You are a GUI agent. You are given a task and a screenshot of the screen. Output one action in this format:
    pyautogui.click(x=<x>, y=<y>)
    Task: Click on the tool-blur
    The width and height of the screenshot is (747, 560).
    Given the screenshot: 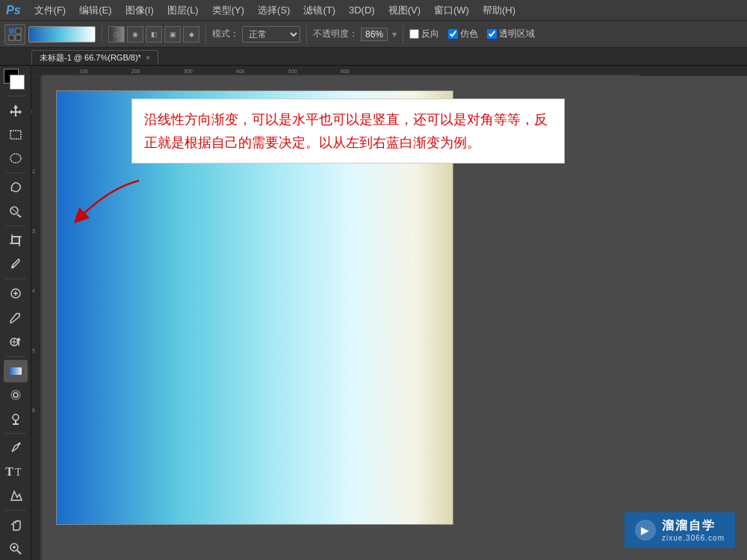 What is the action you would take?
    pyautogui.click(x=16, y=395)
    